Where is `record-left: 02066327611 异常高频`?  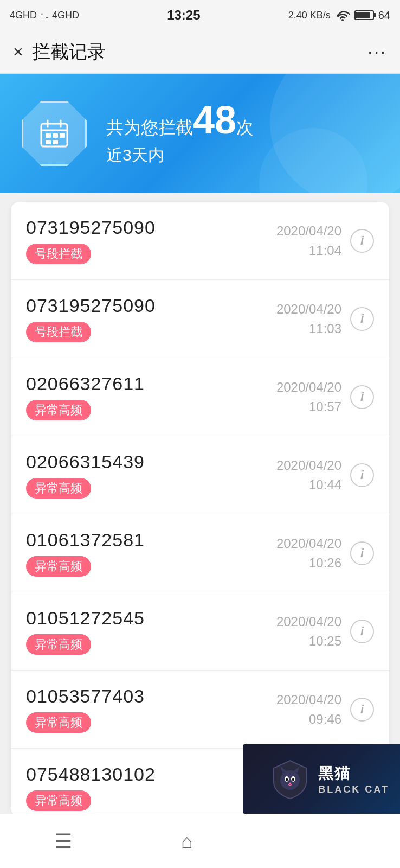
record-left: 02066327611 异常高频 is located at coordinates (151, 397).